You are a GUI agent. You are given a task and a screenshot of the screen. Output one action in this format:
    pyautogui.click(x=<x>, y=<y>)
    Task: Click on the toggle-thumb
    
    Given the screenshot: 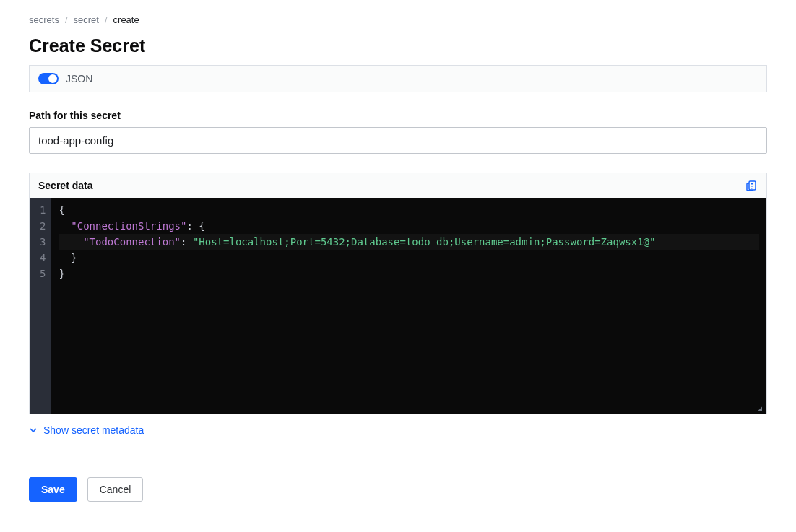 What is the action you would take?
    pyautogui.click(x=53, y=79)
    